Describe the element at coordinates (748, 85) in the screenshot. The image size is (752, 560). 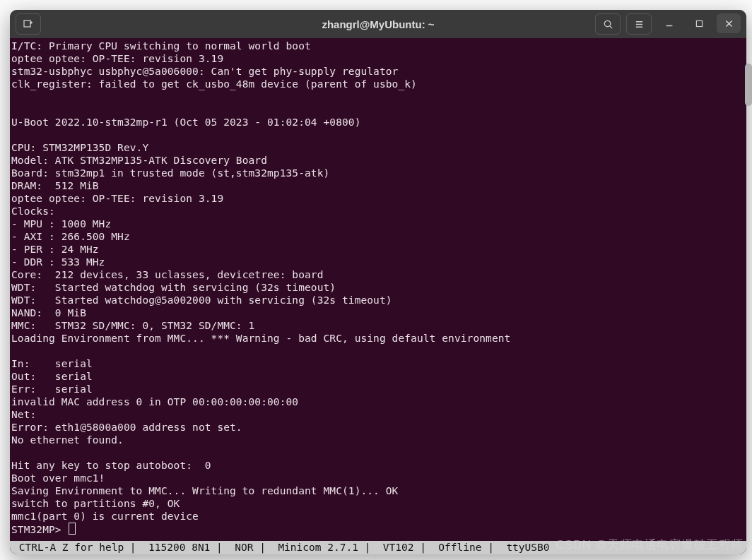
I see `page-scrollbar-thumb` at that location.